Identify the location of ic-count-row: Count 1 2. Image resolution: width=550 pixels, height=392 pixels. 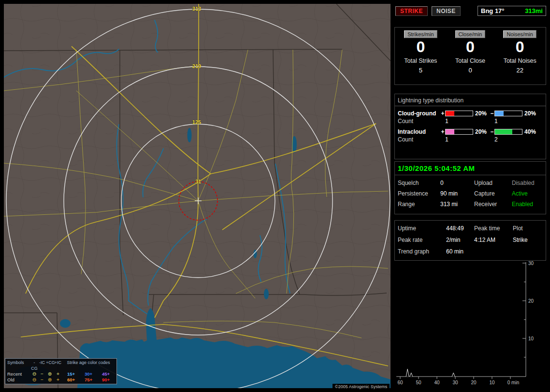
(470, 140).